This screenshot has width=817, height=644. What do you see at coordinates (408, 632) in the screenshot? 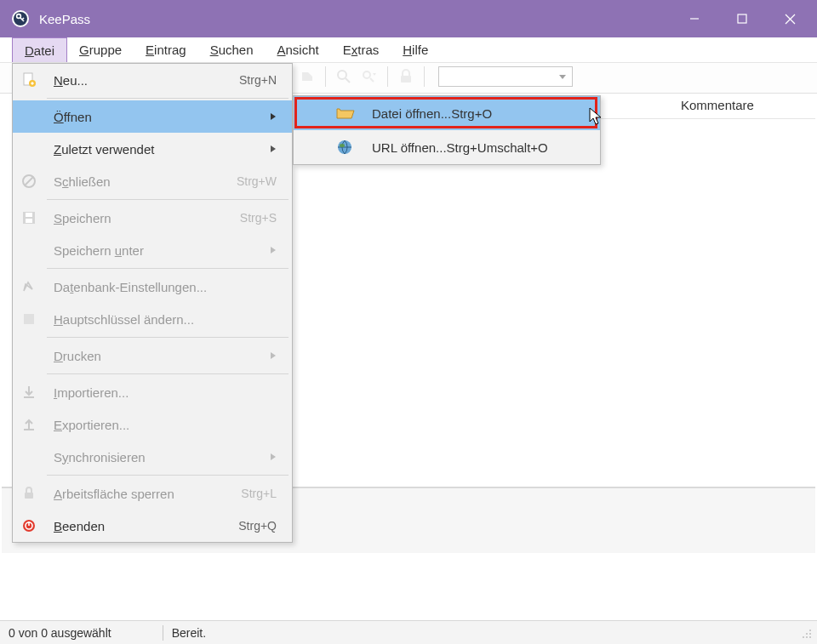
I see `statusbar: 0 von 0 ausgewählt Bereit.` at bounding box center [408, 632].